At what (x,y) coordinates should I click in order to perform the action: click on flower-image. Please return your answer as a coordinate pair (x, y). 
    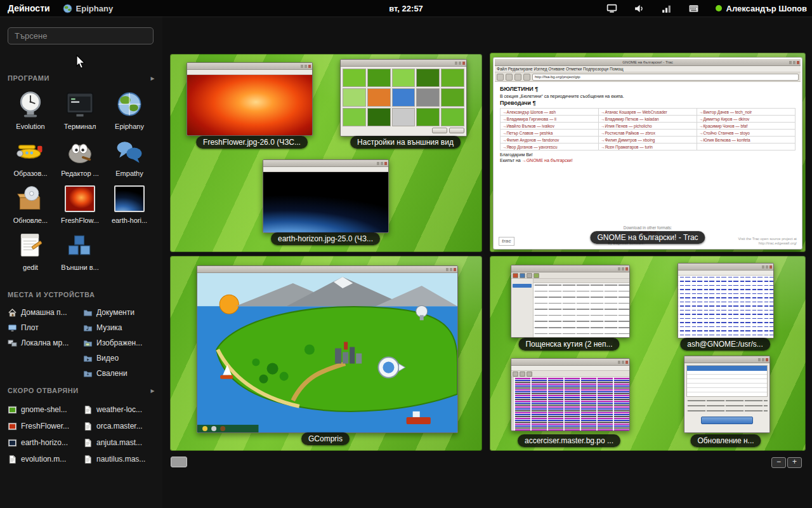
    Looking at the image, I should click on (250, 105).